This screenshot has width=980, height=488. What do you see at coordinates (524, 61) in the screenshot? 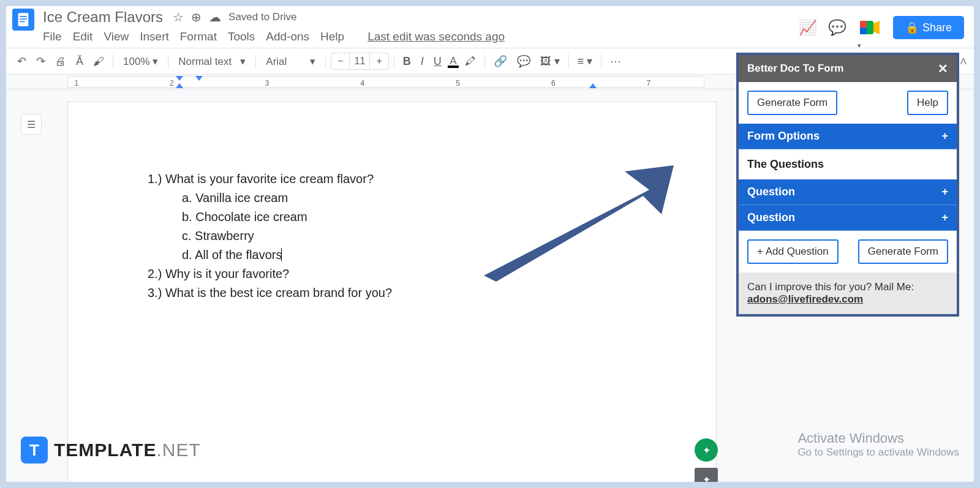
I see `comment-icon: 💬` at bounding box center [524, 61].